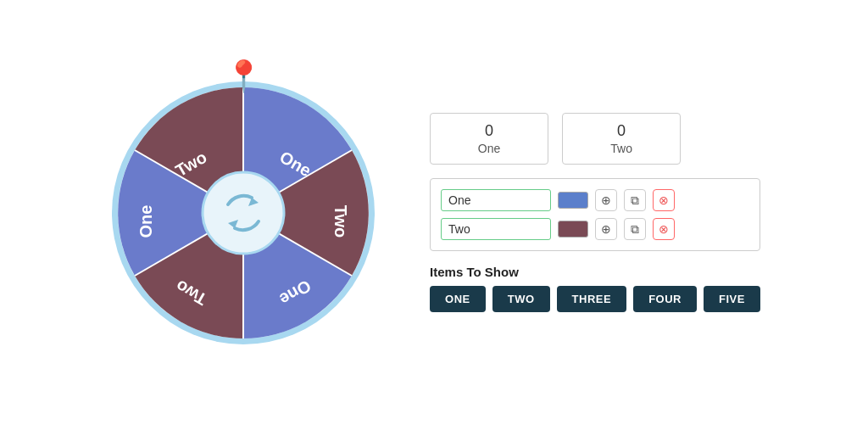 This screenshot has width=868, height=425. Describe the element at coordinates (595, 200) in the screenshot. I see `item-row-one: ⊕ ⧉ ⊗` at that location.